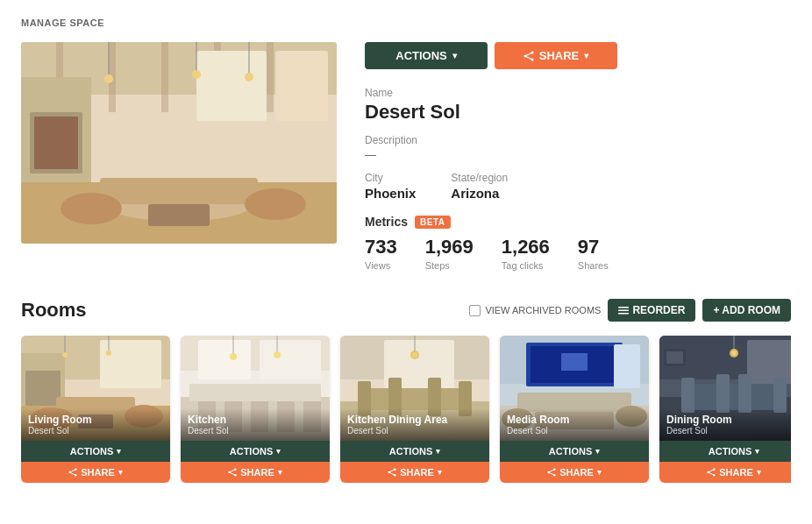  What do you see at coordinates (593, 247) in the screenshot?
I see `metric-value: 97` at bounding box center [593, 247].